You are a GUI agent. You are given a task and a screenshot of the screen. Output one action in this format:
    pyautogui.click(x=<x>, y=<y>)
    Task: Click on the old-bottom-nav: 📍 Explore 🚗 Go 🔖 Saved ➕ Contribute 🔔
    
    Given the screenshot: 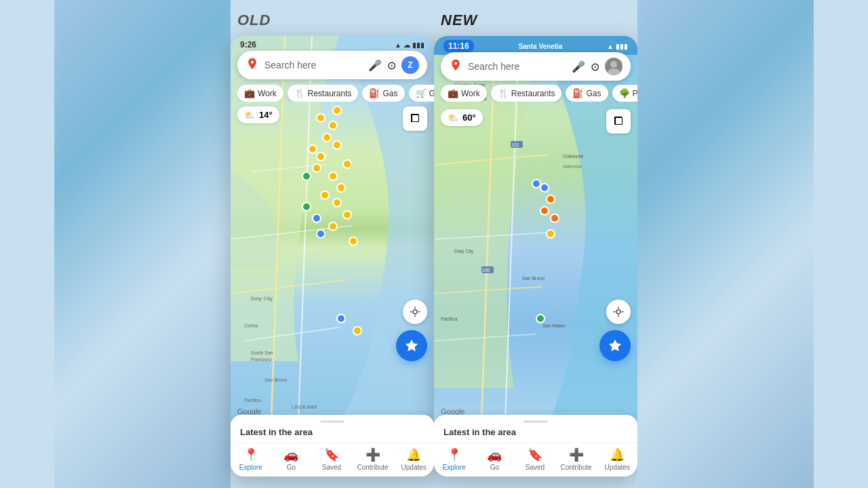 What is the action you would take?
    pyautogui.click(x=332, y=460)
    